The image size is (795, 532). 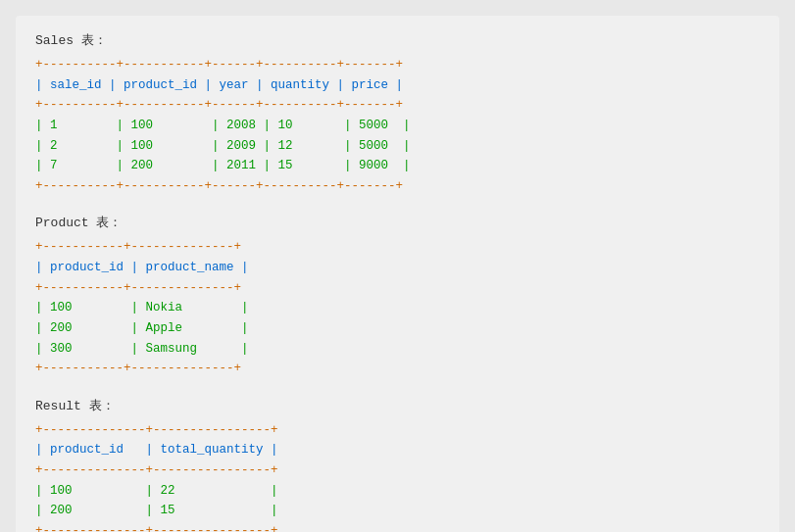 I want to click on product-row-1: | 100 | Nokia |, so click(x=142, y=308).